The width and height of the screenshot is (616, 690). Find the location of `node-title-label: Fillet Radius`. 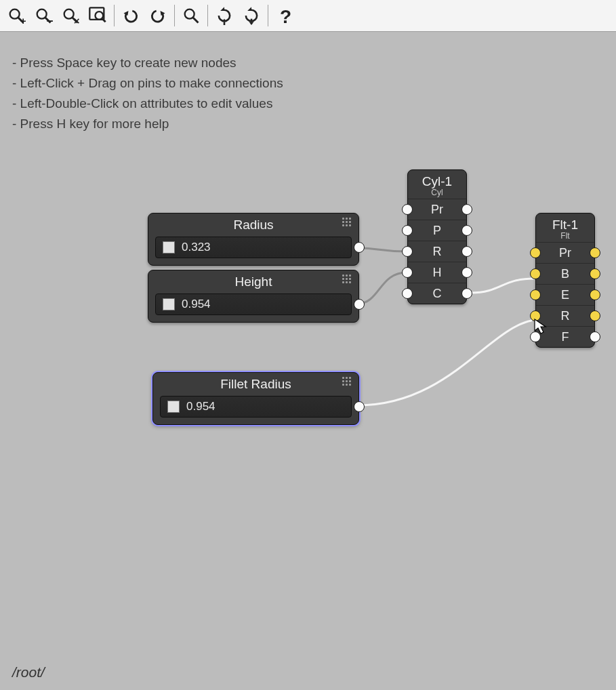

node-title-label: Fillet Radius is located at coordinates (256, 384).